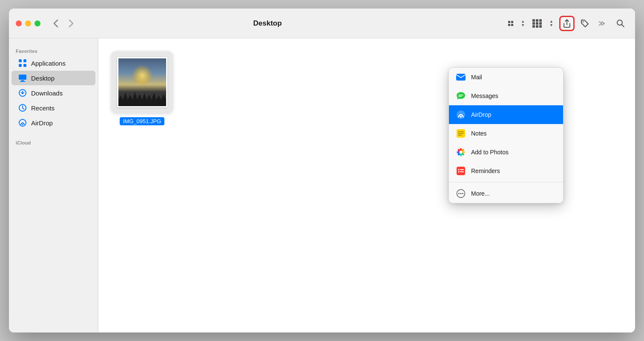 The width and height of the screenshot is (644, 341). Describe the element at coordinates (28, 23) in the screenshot. I see `minimize-button` at that location.